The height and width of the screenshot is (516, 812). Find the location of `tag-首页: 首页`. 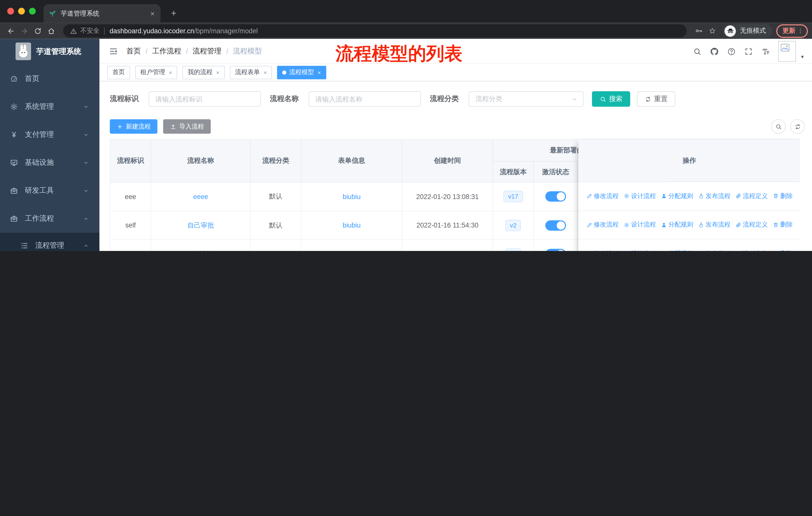

tag-首页: 首页 is located at coordinates (119, 72).